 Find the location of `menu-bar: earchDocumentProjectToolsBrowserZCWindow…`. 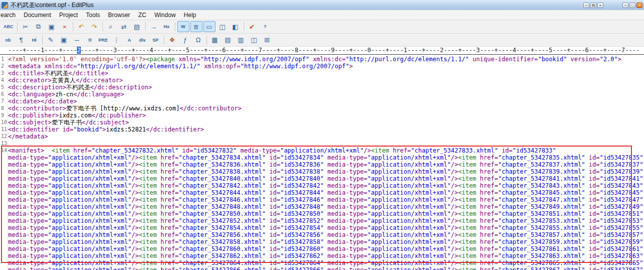

menu-bar: earchDocumentProjectToolsBrowserZCWindow… is located at coordinates (322, 15).